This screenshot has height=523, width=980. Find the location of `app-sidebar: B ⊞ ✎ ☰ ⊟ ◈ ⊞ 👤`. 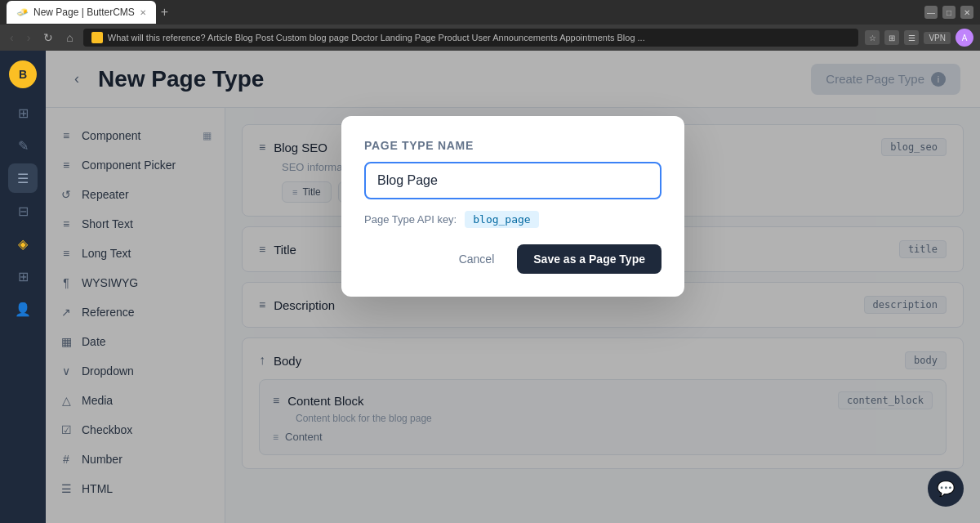

app-sidebar: B ⊞ ✎ ☰ ⊟ ◈ ⊞ 👤 is located at coordinates (23, 287).